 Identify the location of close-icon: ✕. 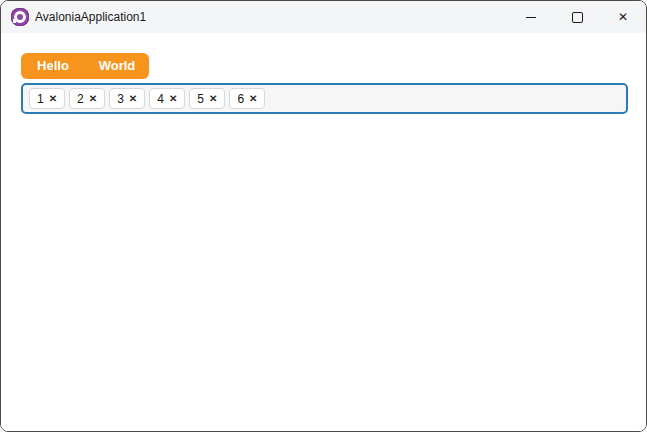
(623, 17).